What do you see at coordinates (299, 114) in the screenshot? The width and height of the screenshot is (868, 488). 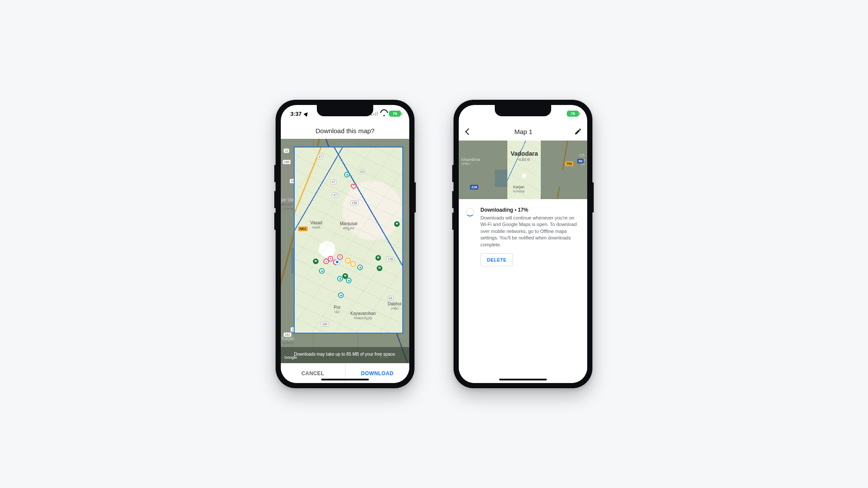 I see `status-left: 3:37` at bounding box center [299, 114].